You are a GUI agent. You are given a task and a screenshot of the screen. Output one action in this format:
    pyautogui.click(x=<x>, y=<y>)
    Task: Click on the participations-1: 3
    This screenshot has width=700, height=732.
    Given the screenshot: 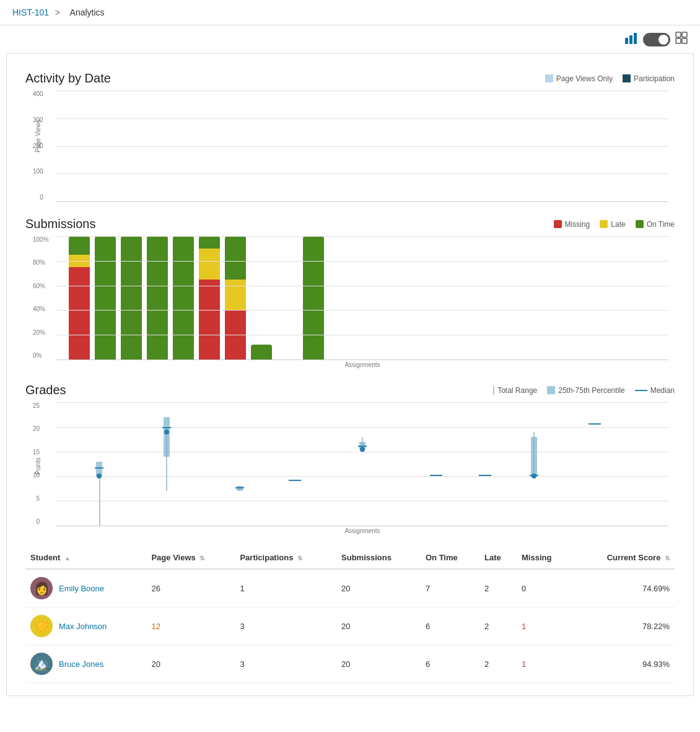 What is the action you would take?
    pyautogui.click(x=286, y=626)
    